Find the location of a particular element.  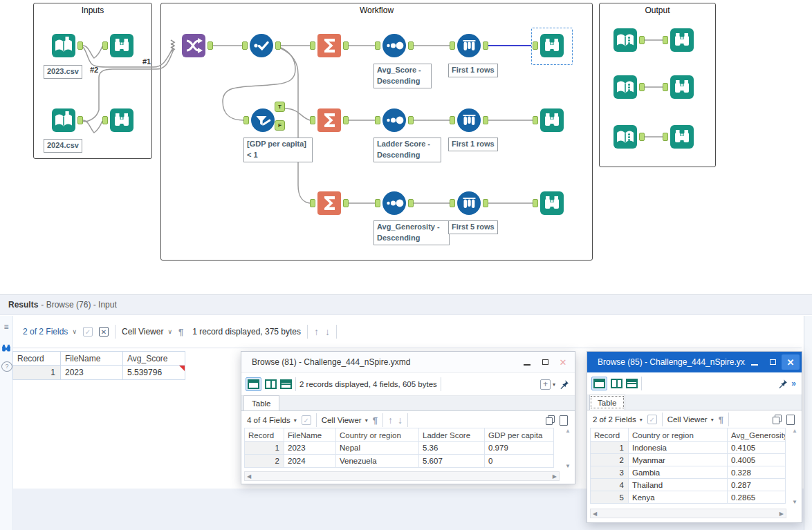

close-button: ✕ is located at coordinates (791, 362).